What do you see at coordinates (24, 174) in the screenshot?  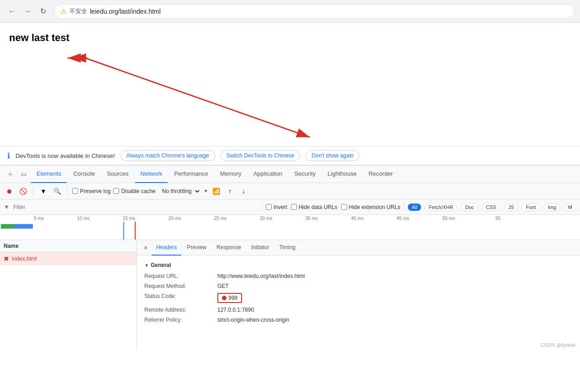 I see `device-icon: ▭` at bounding box center [24, 174].